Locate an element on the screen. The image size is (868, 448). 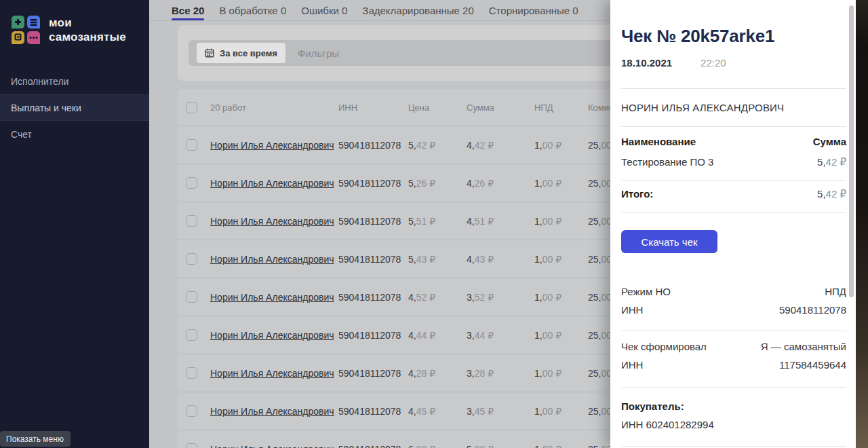
tax-inn-row: ИНН 590418112078 is located at coordinates (734, 310).